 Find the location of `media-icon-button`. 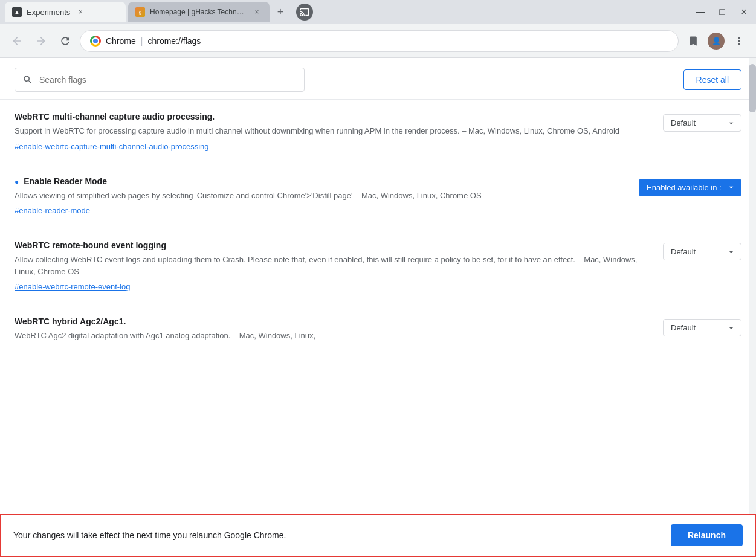

media-icon-button is located at coordinates (305, 12).